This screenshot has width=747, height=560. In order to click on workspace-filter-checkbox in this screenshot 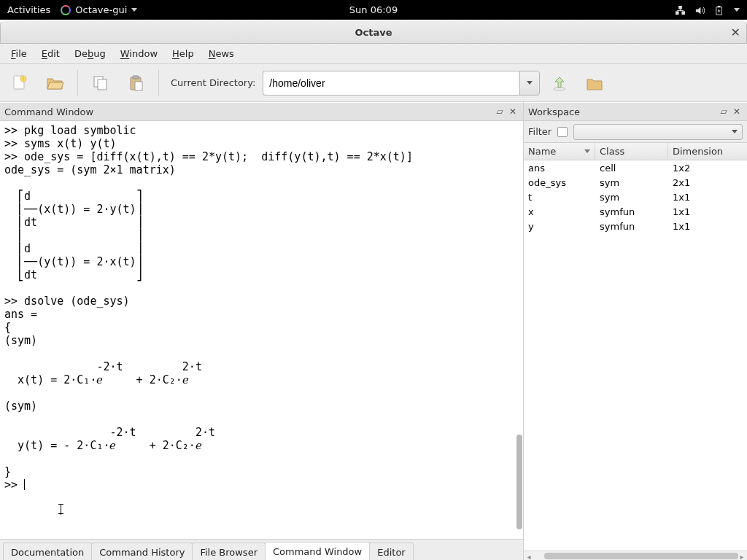, I will do `click(562, 132)`.